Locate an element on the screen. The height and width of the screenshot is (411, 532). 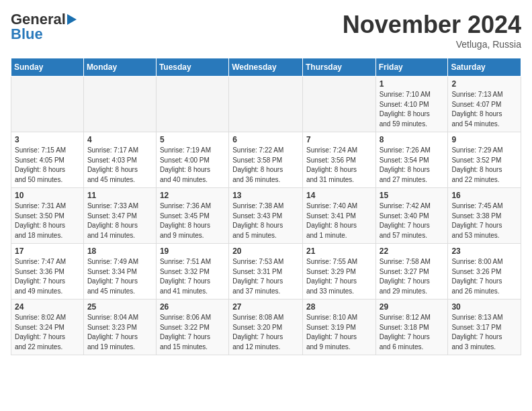
day-number: 13 is located at coordinates (266, 195).